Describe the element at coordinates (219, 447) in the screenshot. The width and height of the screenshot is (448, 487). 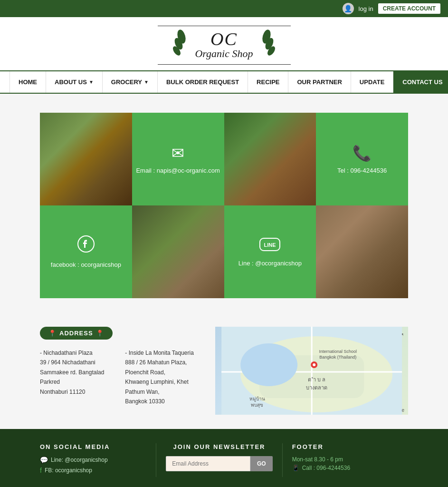
I see `footer-newsletter-title: JOIN OUR NEWSLETTER` at that location.